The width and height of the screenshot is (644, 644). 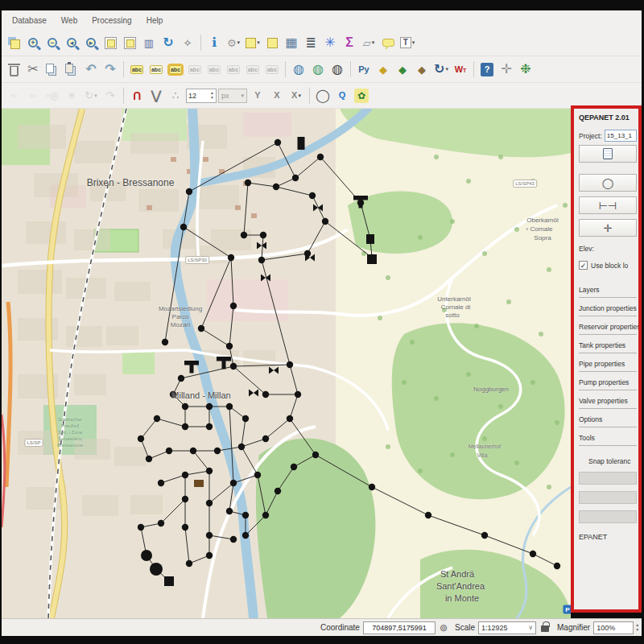 I want to click on vertex-tool-button: ⋁, so click(x=156, y=96).